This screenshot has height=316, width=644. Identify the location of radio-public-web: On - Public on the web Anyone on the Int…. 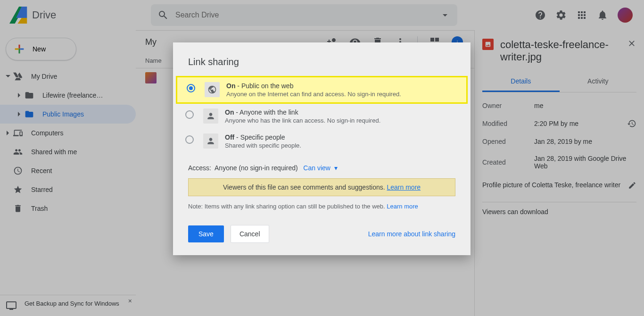
(322, 90).